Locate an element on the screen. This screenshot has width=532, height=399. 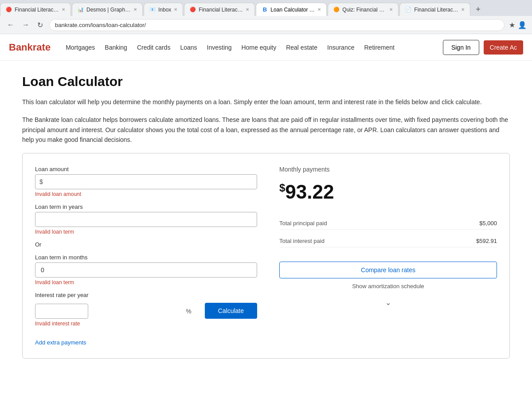
browser-tab-2: 📊 Desmos | Graphing C ✕ is located at coordinates (107, 9).